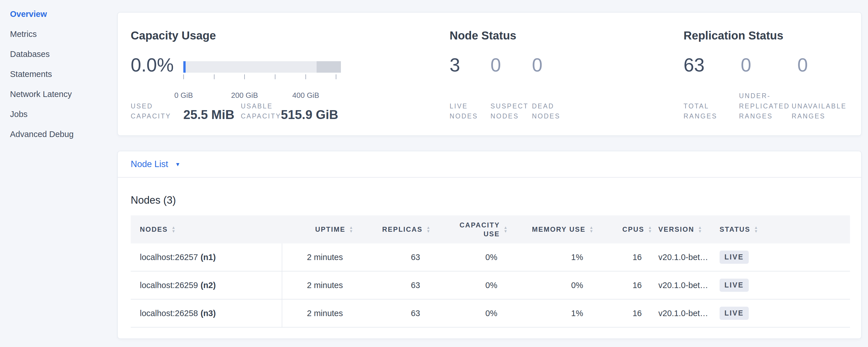  What do you see at coordinates (677, 229) in the screenshot?
I see `column-header-label: VERSION` at bounding box center [677, 229].